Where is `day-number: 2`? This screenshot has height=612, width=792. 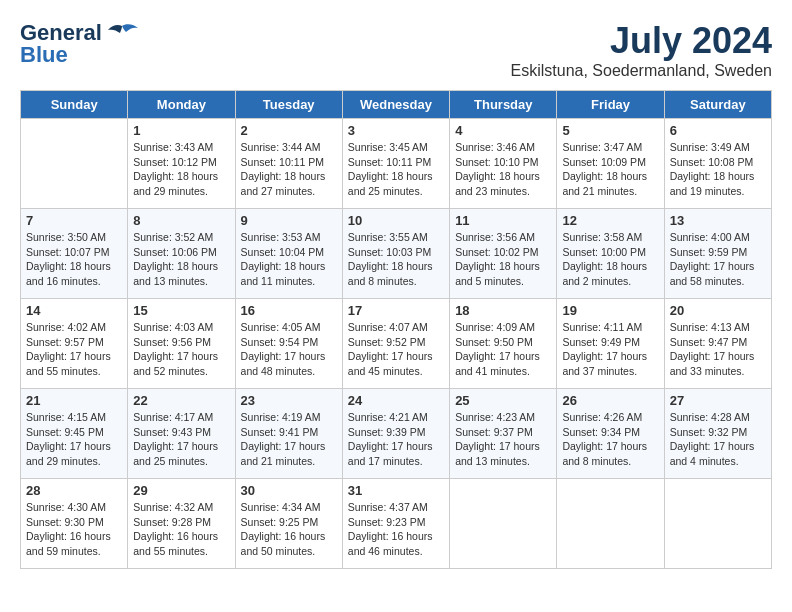 day-number: 2 is located at coordinates (289, 130).